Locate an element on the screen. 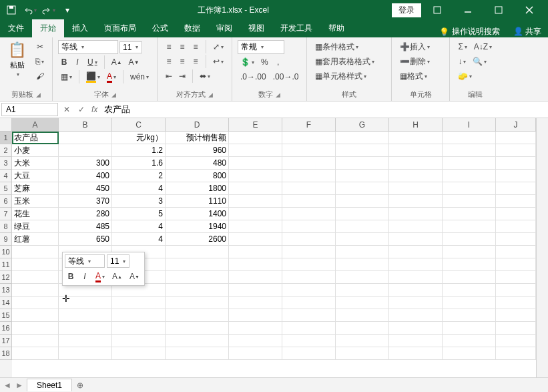 This screenshot has width=548, height=392. format-painter-icon: 🖌 is located at coordinates (40, 76).